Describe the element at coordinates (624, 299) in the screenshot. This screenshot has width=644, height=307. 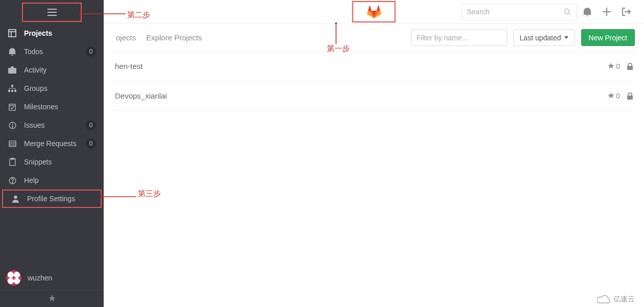
I see `watermark-text: 亿速云` at that location.